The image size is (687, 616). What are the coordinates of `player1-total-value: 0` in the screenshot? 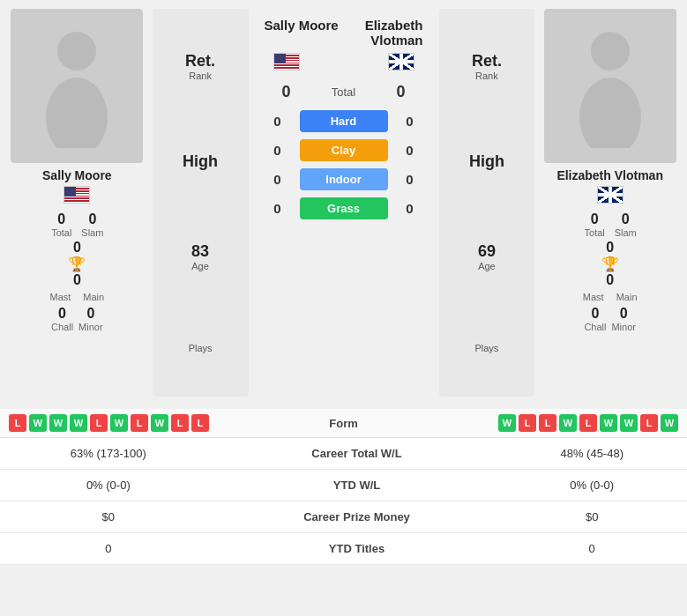 It's located at (62, 219).